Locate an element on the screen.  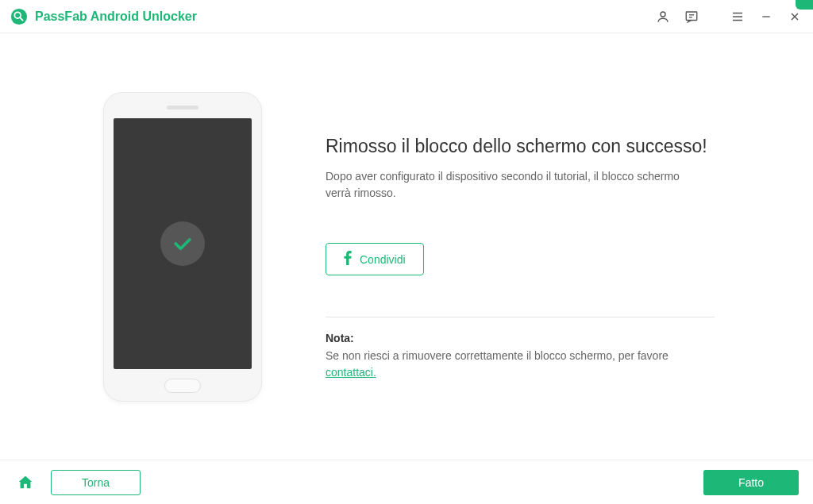
share-button: Condividi is located at coordinates (375, 259).